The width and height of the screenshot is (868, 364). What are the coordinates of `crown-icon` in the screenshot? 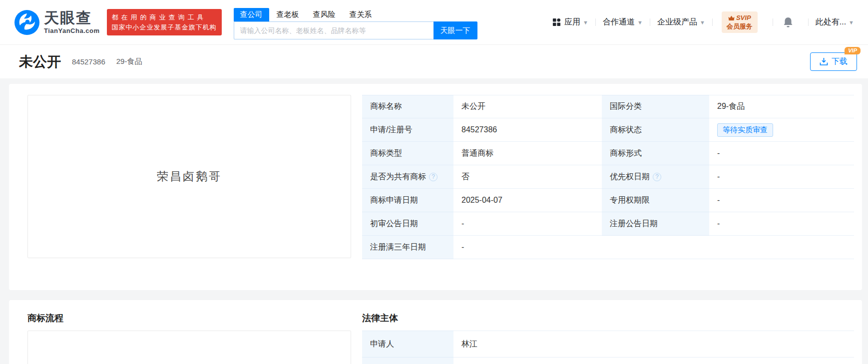 It's located at (731, 18).